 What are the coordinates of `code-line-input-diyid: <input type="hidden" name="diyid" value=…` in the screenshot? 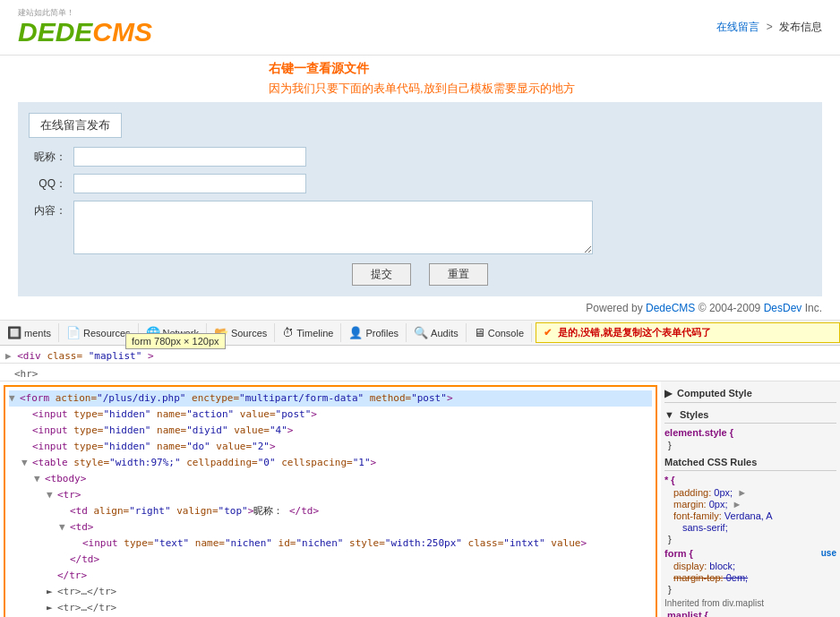 It's located at (330, 431).